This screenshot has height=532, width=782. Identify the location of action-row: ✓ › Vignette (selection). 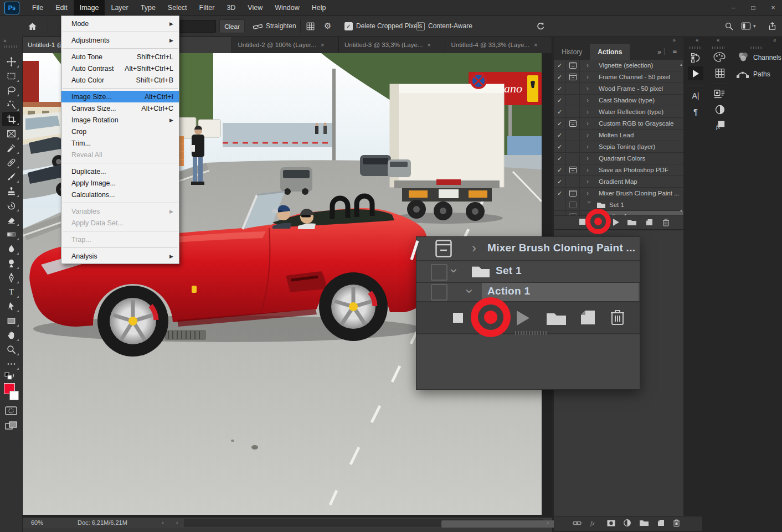
(619, 65).